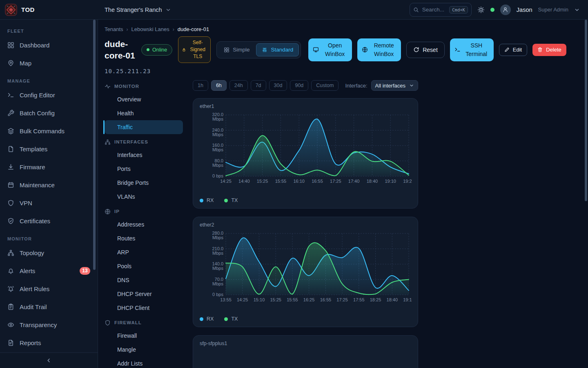 The image size is (588, 368). I want to click on subnav-item-vlans: VLANs, so click(144, 197).